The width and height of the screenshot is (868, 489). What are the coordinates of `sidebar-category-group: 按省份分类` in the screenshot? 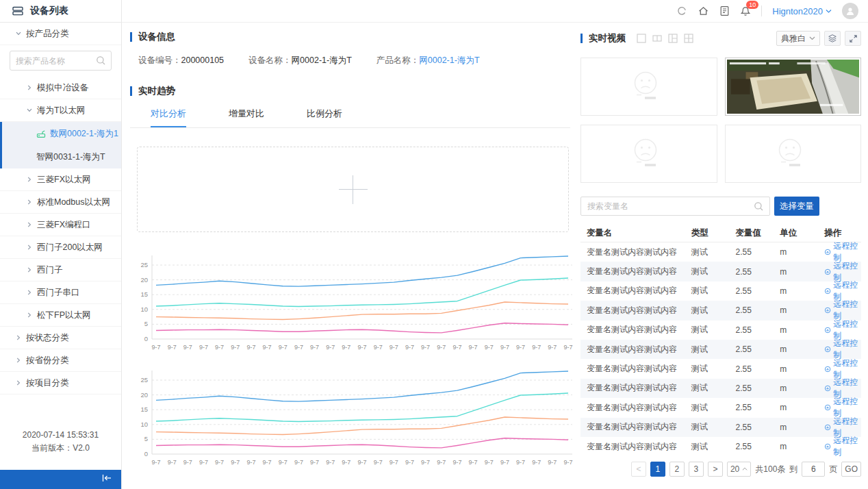 It's located at (60, 360).